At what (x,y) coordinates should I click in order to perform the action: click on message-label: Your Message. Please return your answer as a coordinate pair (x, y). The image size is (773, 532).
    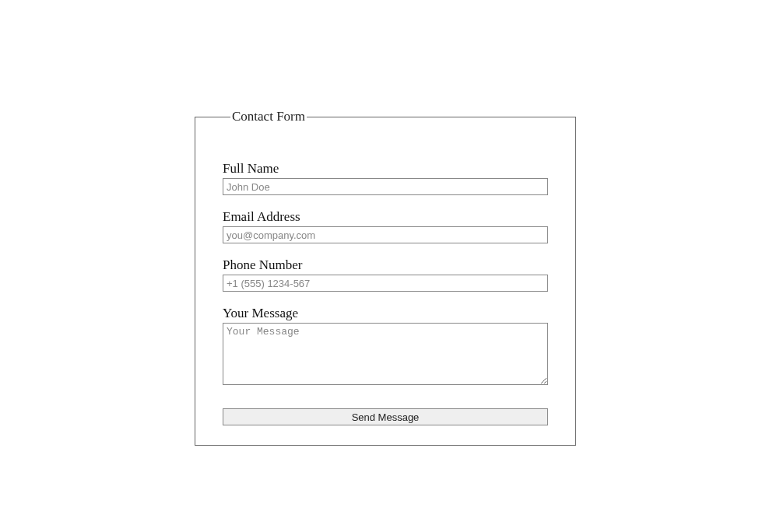
    Looking at the image, I should click on (385, 313).